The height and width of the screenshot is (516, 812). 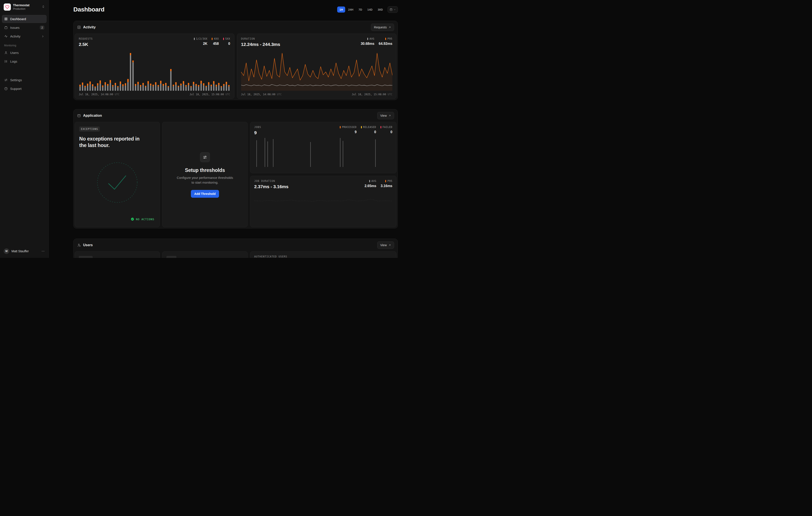 I want to click on job-duration-panel: JOB DURATION 2.37ms - 3.16ms AVG 2.65ms …, so click(x=323, y=201).